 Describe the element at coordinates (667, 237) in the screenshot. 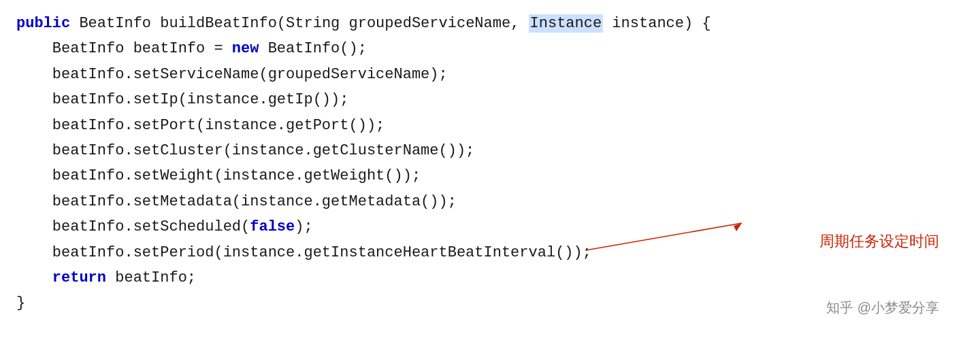

I see `annotation-arrow` at that location.